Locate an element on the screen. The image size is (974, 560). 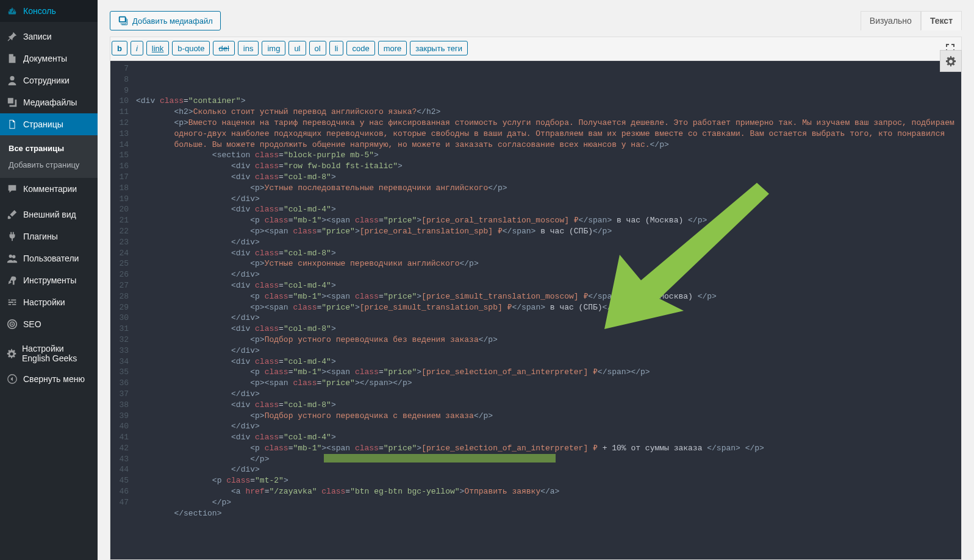
add-media-label: Добавить медиафайл is located at coordinates (173, 21).